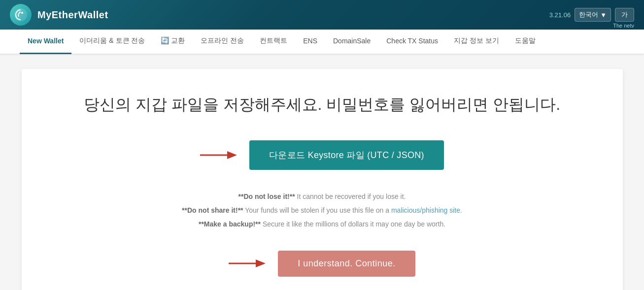 The width and height of the screenshot is (644, 290). Describe the element at coordinates (220, 155) in the screenshot. I see `download-arrow` at that location.